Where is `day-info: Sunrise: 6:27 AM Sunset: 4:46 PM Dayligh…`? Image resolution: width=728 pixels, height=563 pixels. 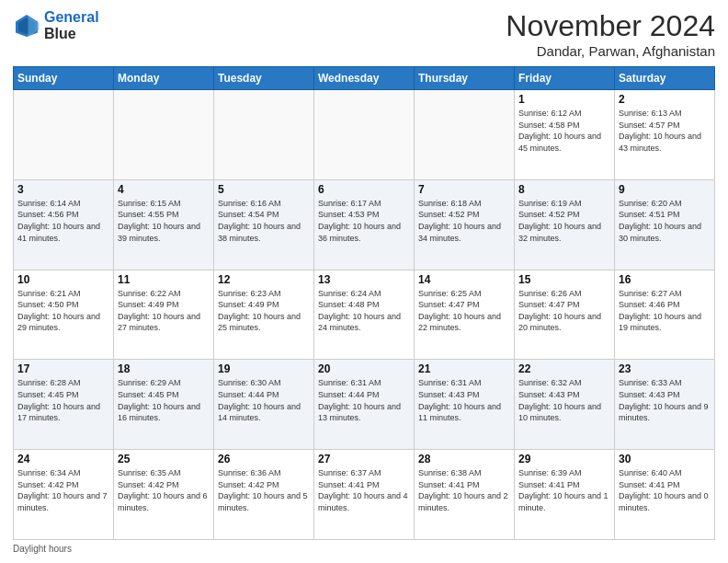
day-info: Sunrise: 6:27 AM Sunset: 4:46 PM Dayligh… is located at coordinates (665, 311).